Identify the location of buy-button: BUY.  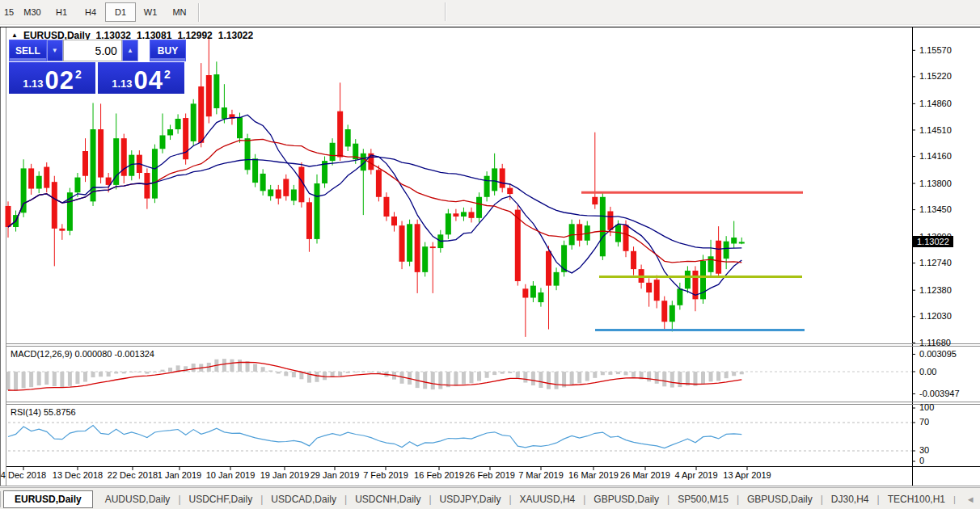
(168, 50).